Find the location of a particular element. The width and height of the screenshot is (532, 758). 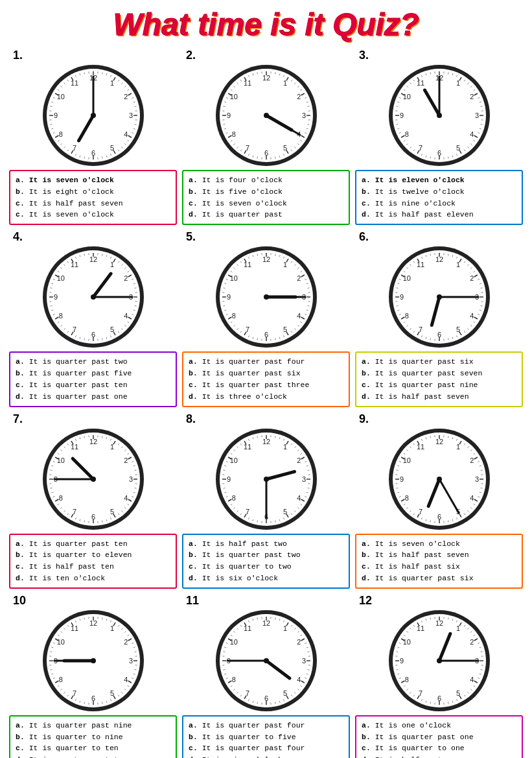

answer-3-2: b. It is twelve o'clock is located at coordinates (439, 192).